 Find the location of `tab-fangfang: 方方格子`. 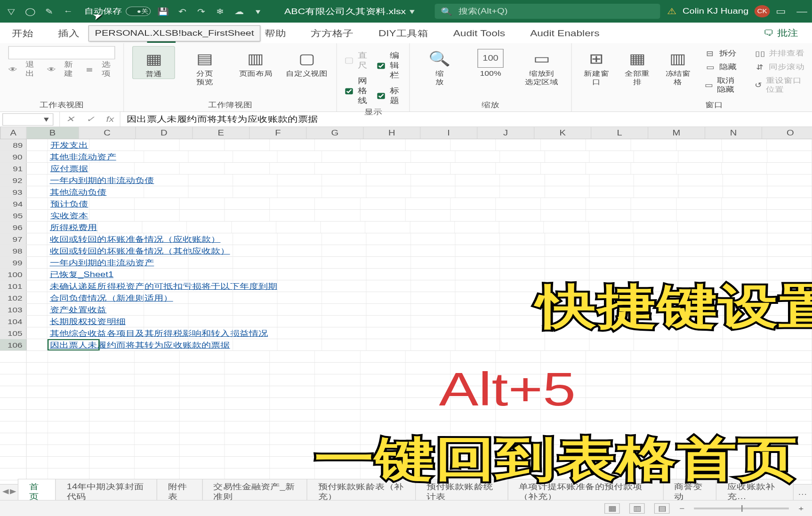

tab-fangfang: 方方格子 is located at coordinates (332, 33).